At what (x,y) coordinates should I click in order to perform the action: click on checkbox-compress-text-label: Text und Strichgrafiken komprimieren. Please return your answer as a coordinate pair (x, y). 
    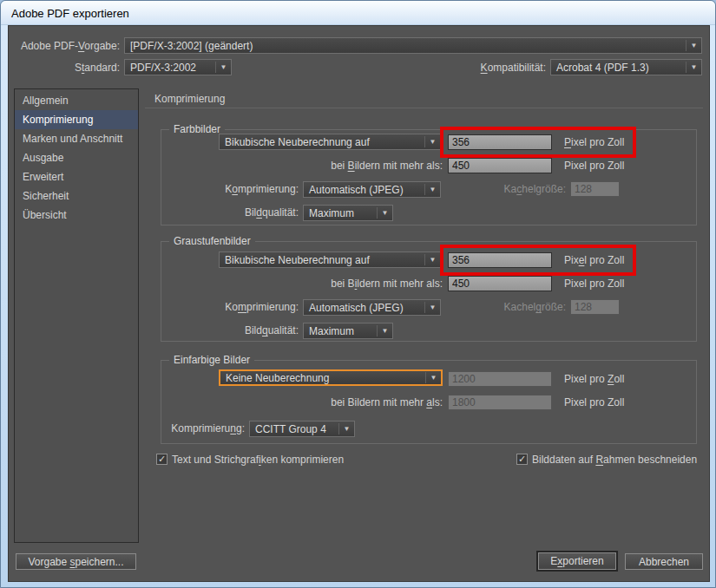
    Looking at the image, I should click on (258, 460).